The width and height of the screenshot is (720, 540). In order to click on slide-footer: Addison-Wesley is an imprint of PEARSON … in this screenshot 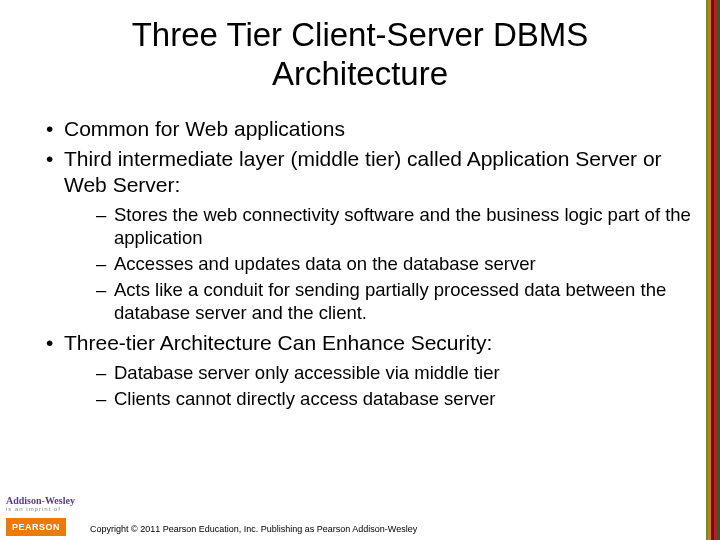, I will do `click(360, 509)`.